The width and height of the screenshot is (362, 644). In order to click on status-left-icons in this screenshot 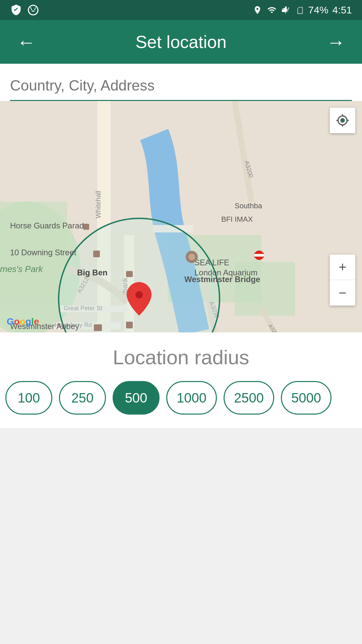, I will do `click(25, 10)`.